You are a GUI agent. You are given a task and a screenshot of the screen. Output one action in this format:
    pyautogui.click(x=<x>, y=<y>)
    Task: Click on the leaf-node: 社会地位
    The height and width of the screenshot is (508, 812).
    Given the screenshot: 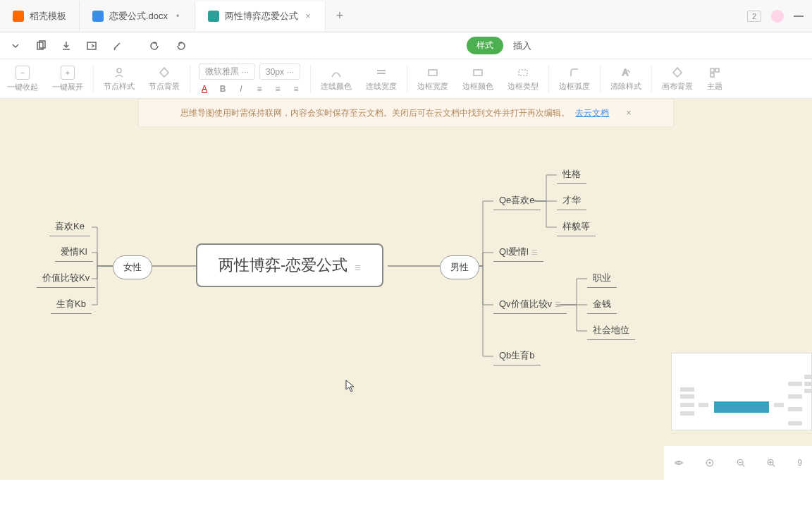 What is the action you would take?
    pyautogui.click(x=611, y=330)
    